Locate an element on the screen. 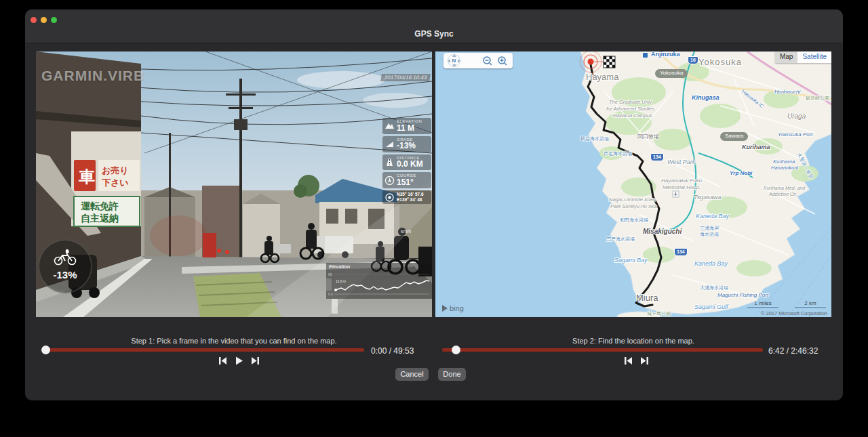 The height and width of the screenshot is (437, 868). map-label: Hananokuni is located at coordinates (785, 168).